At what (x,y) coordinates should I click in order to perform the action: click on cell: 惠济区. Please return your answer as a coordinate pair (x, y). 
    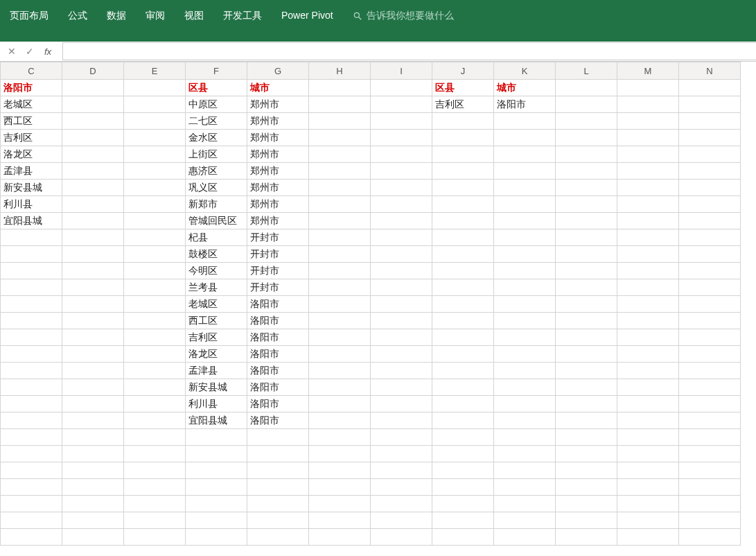
    Looking at the image, I should click on (216, 171).